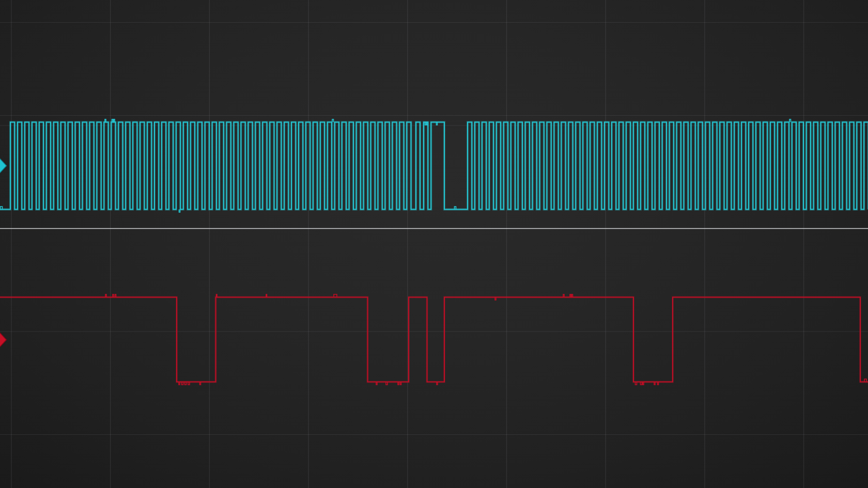 This screenshot has height=488, width=868. What do you see at coordinates (3, 253) in the screenshot?
I see `channel-markers` at bounding box center [3, 253].